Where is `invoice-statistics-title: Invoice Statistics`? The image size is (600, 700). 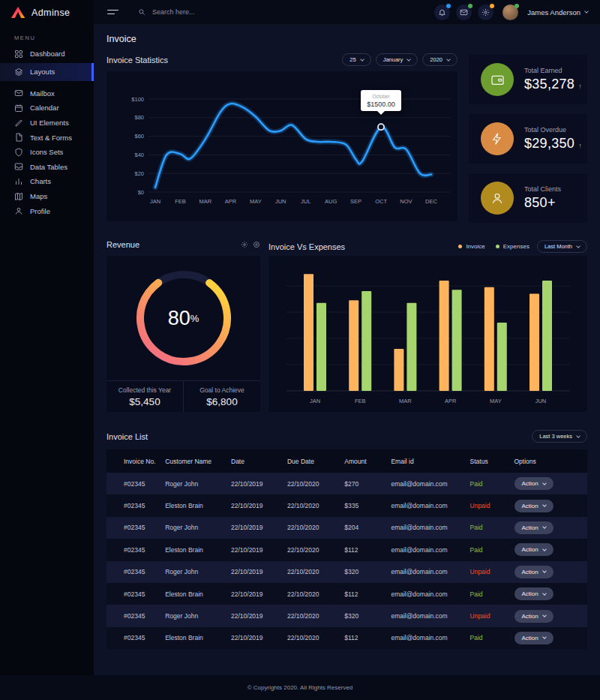 invoice-statistics-title: Invoice Statistics is located at coordinates (137, 60).